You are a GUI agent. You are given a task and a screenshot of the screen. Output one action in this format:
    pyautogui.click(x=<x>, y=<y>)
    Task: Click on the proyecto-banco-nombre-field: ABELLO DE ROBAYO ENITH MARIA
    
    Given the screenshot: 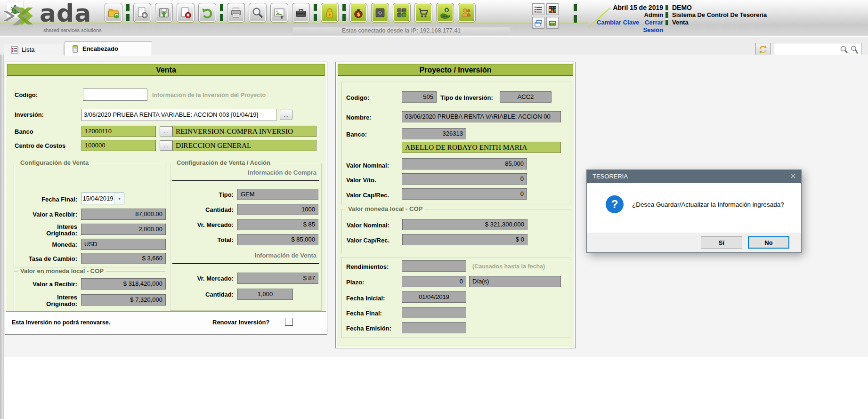 What is the action you would take?
    pyautogui.click(x=481, y=147)
    